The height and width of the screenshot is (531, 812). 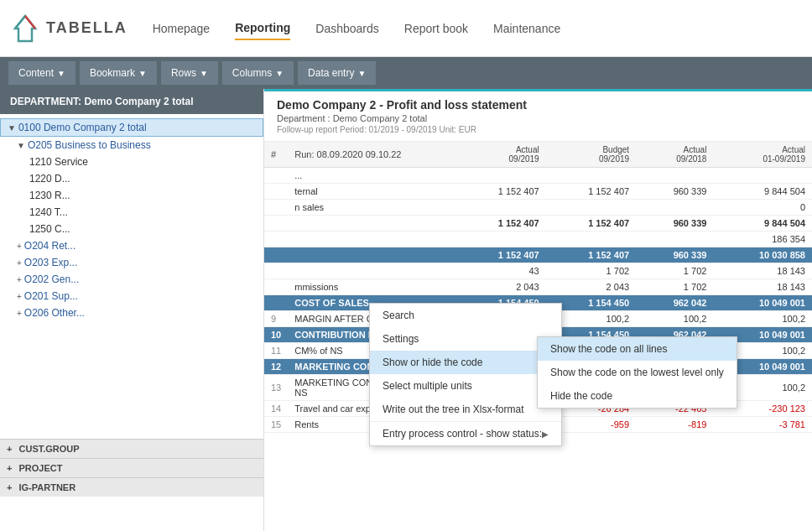 What do you see at coordinates (347, 29) in the screenshot?
I see `nav-dashboards: Dashboards` at bounding box center [347, 29].